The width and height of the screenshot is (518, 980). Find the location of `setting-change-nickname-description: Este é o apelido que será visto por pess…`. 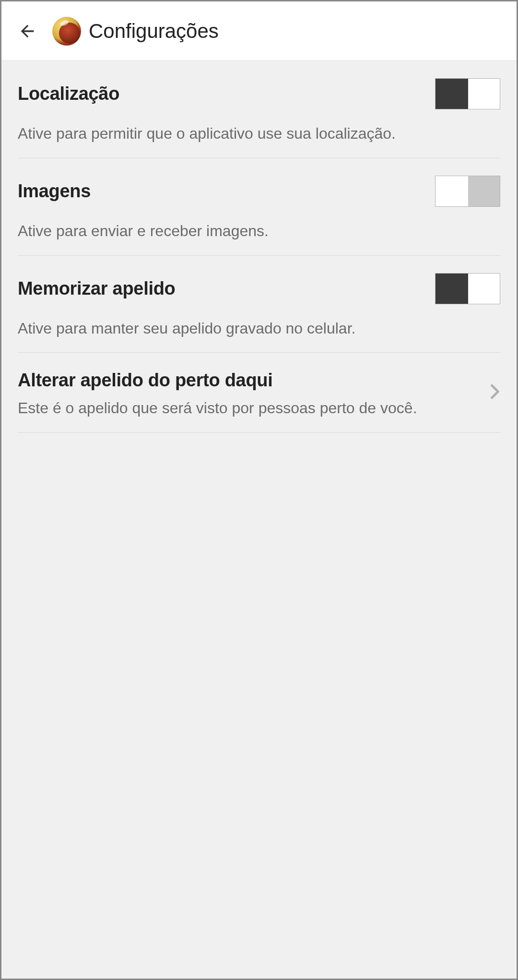

setting-change-nickname-description: Este é o apelido que será visto por pess… is located at coordinates (259, 408).